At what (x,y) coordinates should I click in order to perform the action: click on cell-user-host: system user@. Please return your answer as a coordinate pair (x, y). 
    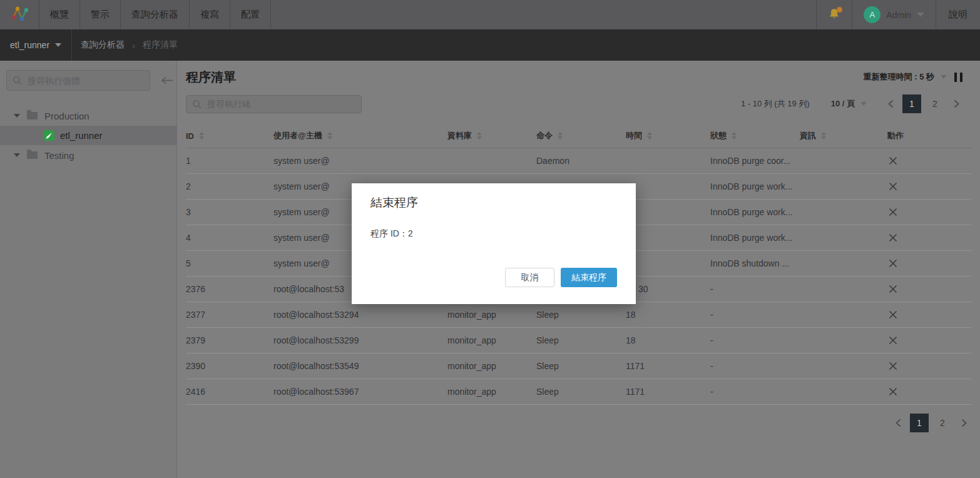
    Looking at the image, I should click on (360, 161).